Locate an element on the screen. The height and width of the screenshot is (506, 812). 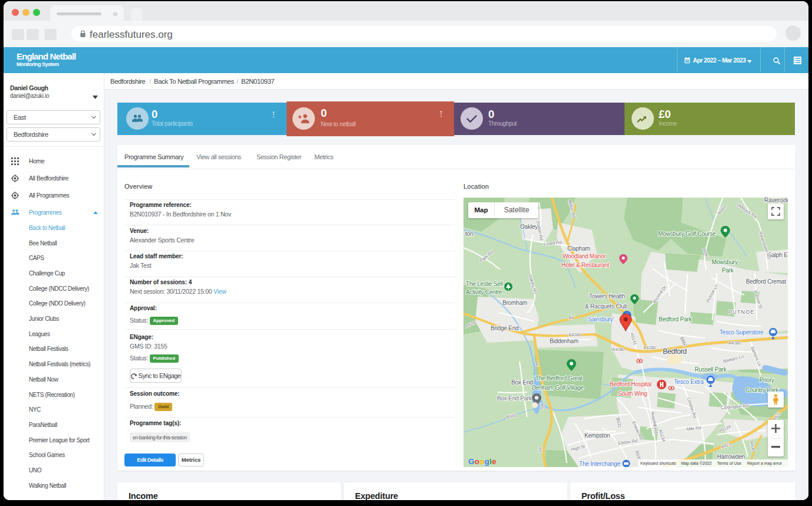
svg-text: South Wing is located at coordinates (633, 394).